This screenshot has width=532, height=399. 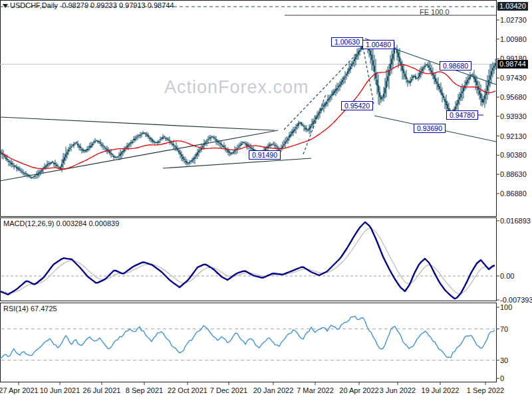 I want to click on price-axis-label: 0.93930, so click(x=513, y=116).